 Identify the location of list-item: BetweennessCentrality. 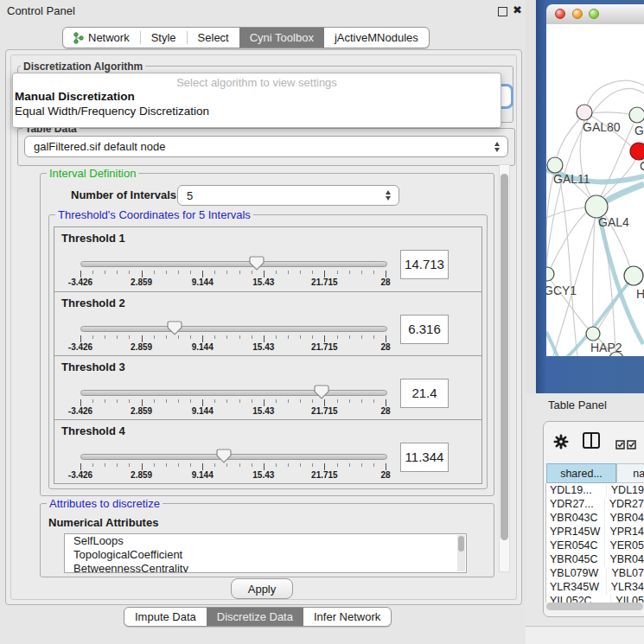
(265, 567).